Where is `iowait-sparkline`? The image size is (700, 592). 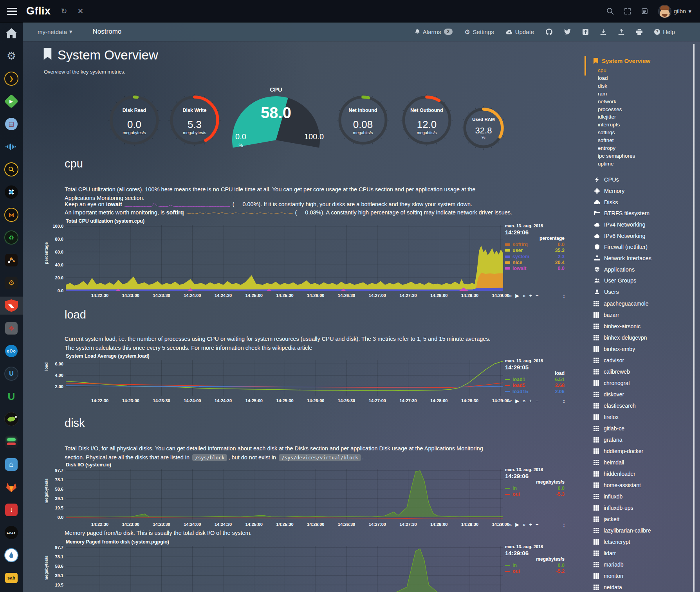 iowait-sparkline is located at coordinates (177, 204).